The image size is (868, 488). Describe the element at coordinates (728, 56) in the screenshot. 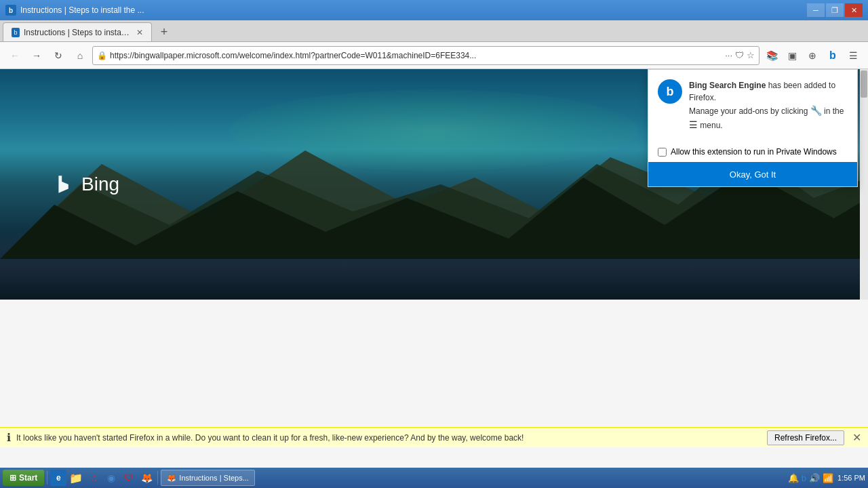

I see `more-options-icon: ···` at that location.